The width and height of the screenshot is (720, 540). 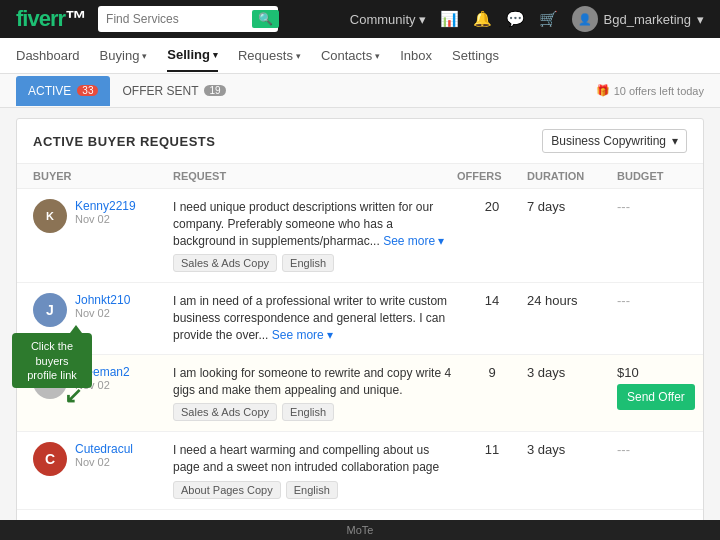 I want to click on top-nav-left: fiverr™ 🔍, so click(x=147, y=19).